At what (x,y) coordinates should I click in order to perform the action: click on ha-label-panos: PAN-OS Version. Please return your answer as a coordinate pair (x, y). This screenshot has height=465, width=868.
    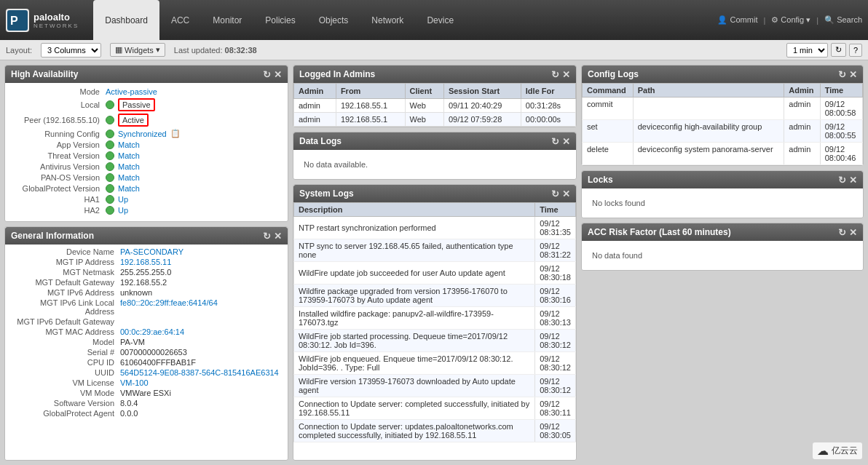
    Looking at the image, I should click on (58, 178).